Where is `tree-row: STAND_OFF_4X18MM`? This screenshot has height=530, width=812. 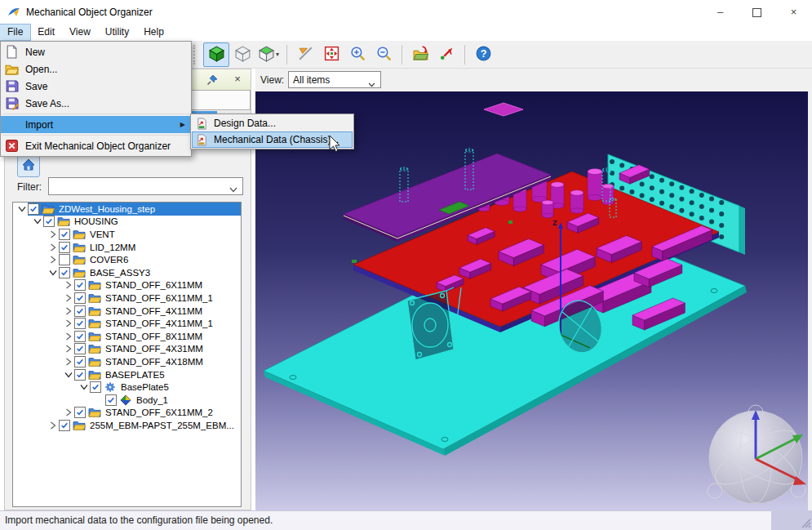
tree-row: STAND_OFF_4X18MM is located at coordinates (127, 362).